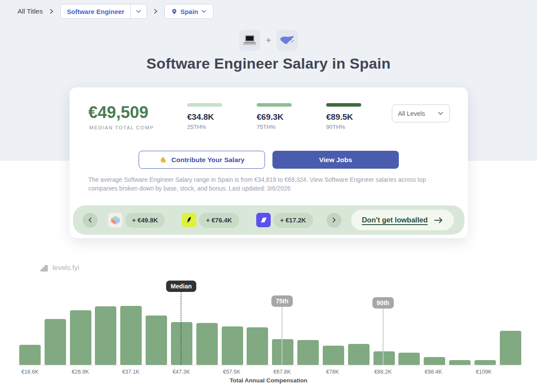 This screenshot has height=392, width=537. Describe the element at coordinates (287, 40) in the screenshot. I see `spain-map-icon` at that location.